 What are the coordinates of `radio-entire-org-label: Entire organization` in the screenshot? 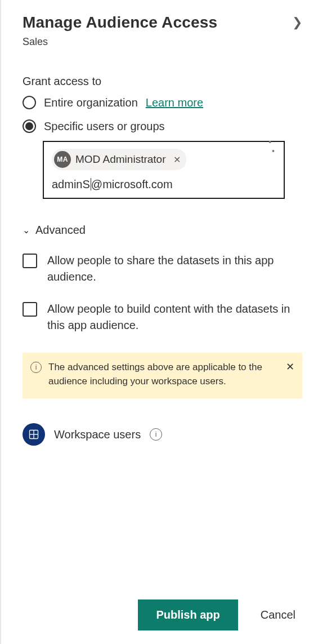 It's located at (91, 103).